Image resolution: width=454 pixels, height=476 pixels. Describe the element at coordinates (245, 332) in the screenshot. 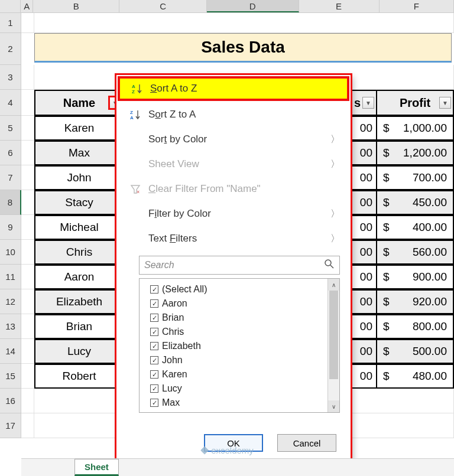

I see `filter-item: ✓Chris` at that location.